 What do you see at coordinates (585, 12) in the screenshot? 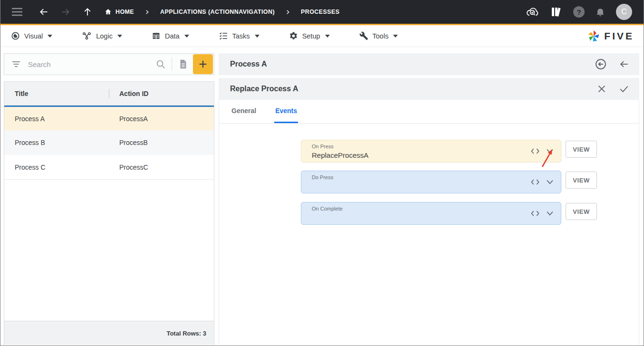
I see `topbar-actions: ? C` at bounding box center [585, 12].